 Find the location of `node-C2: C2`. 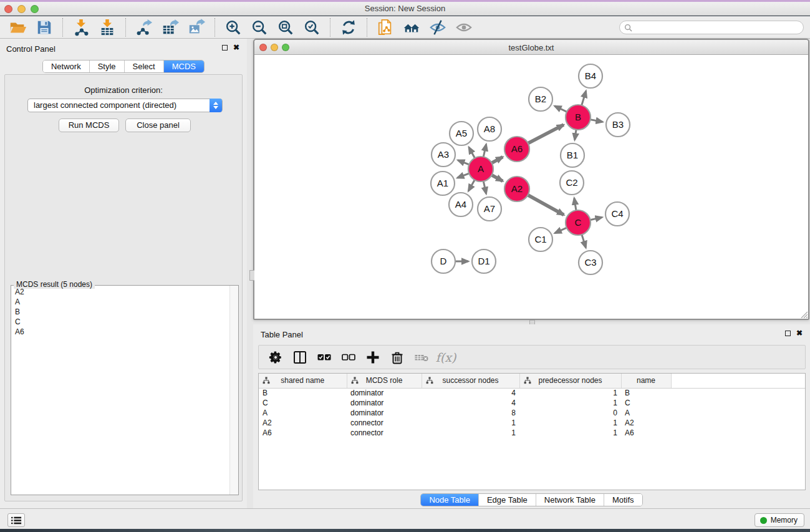

node-C2: C2 is located at coordinates (572, 183).